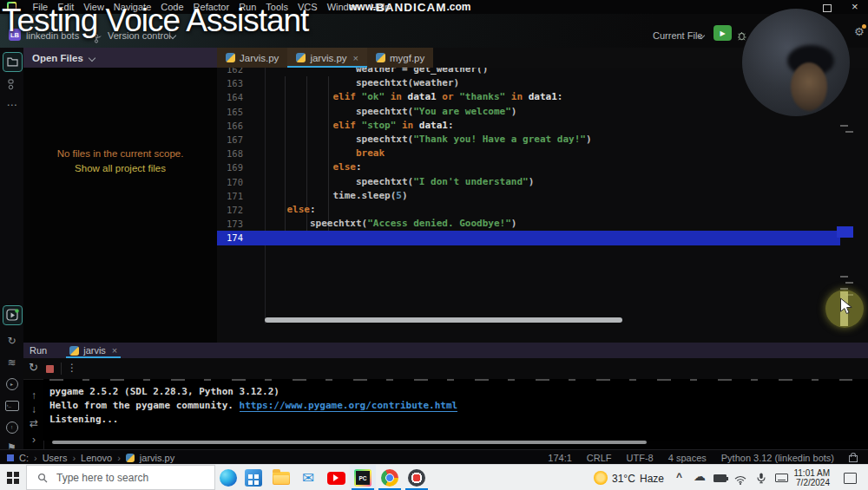 This screenshot has width=868, height=490. I want to click on commit-tool-button, so click(12, 85).